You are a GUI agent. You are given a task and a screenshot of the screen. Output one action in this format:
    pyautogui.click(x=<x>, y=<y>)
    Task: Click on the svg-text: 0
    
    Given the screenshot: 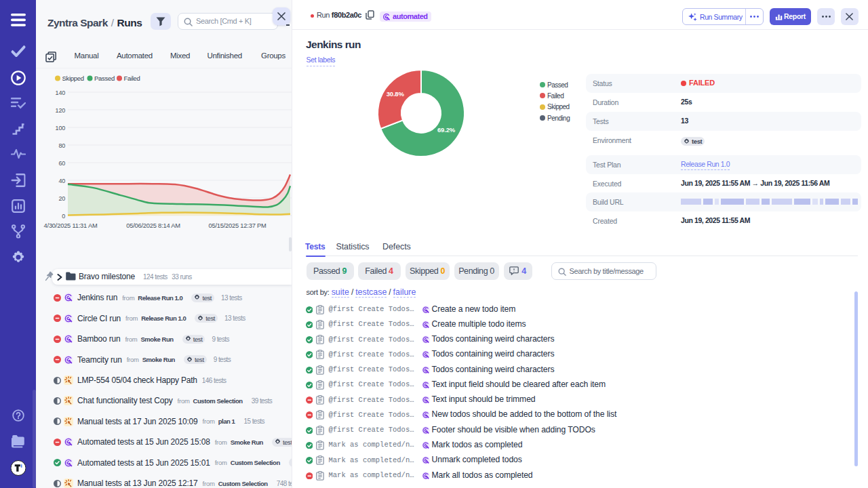 What is the action you would take?
    pyautogui.click(x=64, y=216)
    